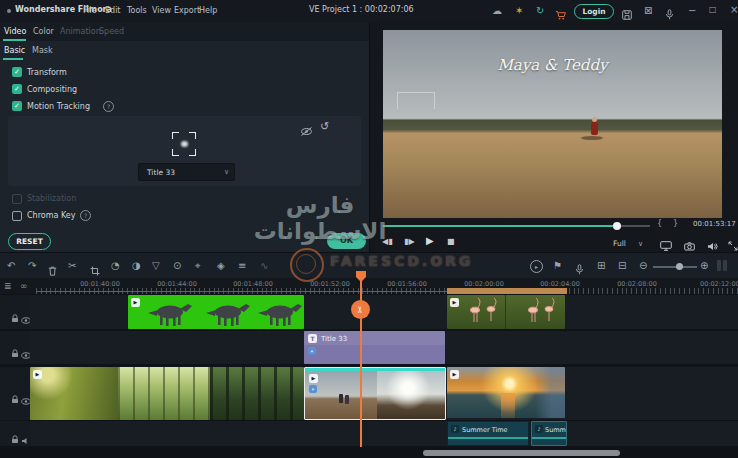  Describe the element at coordinates (601, 266) in the screenshot. I see `screen-record-icon: ⊞` at that location.